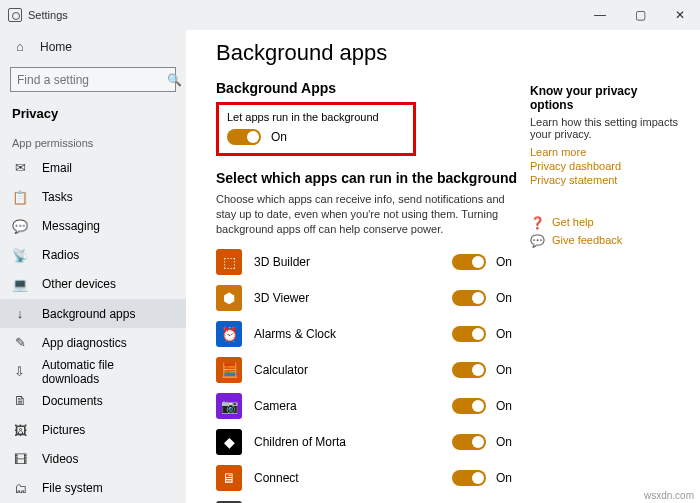 The width and height of the screenshot is (700, 503). What do you see at coordinates (20, 401) in the screenshot?
I see `documents-icon: 🗎` at bounding box center [20, 401].